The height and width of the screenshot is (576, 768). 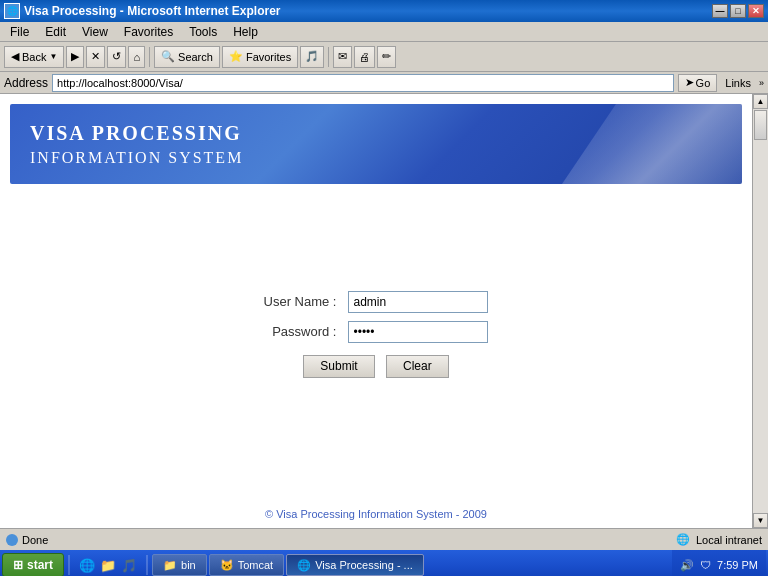 What do you see at coordinates (364, 57) in the screenshot?
I see `print-button: 🖨` at bounding box center [364, 57].